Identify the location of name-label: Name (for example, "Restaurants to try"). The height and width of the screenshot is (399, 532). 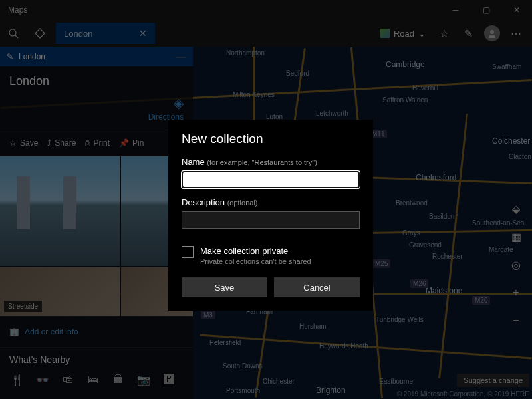
(271, 162).